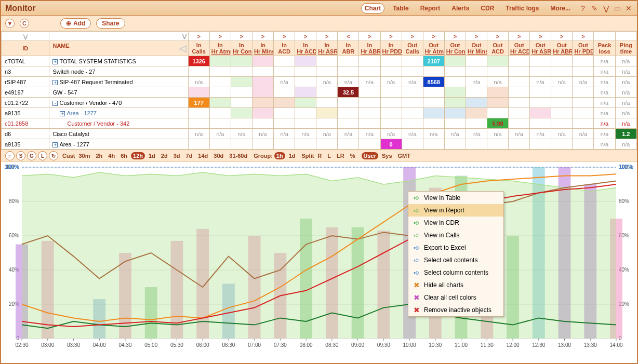 The image size is (638, 364). Describe the element at coordinates (348, 92) in the screenshot. I see `metric-cell: 32.5` at that location.